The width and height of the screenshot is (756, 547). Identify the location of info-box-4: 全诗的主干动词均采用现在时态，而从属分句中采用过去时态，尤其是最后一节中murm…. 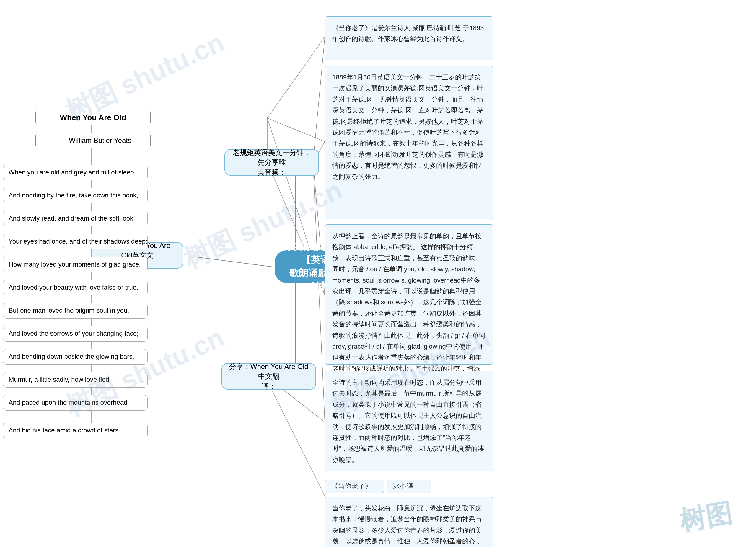
(409, 421).